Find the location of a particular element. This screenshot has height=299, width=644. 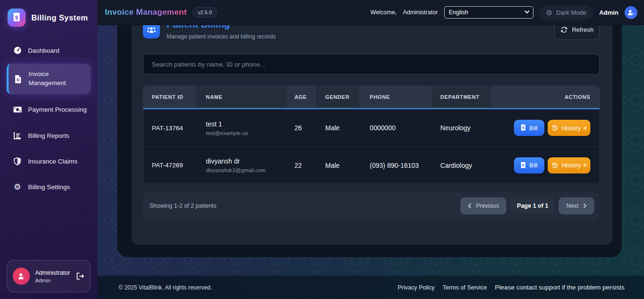

welcome-text: Welcome, is located at coordinates (383, 12).